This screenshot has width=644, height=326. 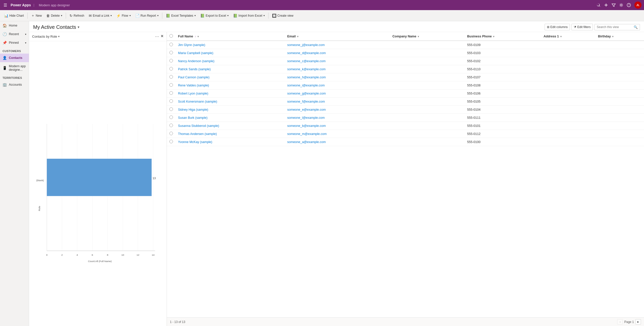 What do you see at coordinates (337, 110) in the screenshot?
I see `row-email: someone_e@example.com` at bounding box center [337, 110].